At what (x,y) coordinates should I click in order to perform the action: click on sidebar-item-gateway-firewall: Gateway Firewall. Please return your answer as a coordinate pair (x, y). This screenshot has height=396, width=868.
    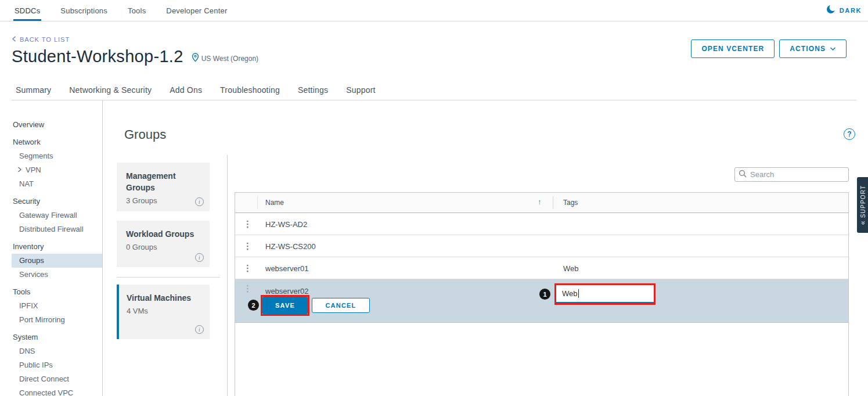
    Looking at the image, I should click on (57, 215).